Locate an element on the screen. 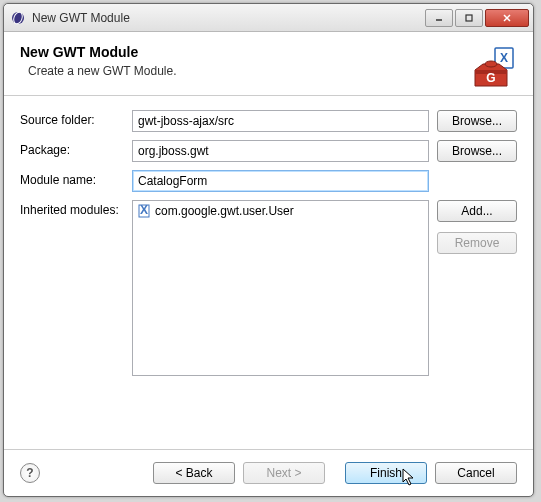  module-name-input is located at coordinates (280, 181).